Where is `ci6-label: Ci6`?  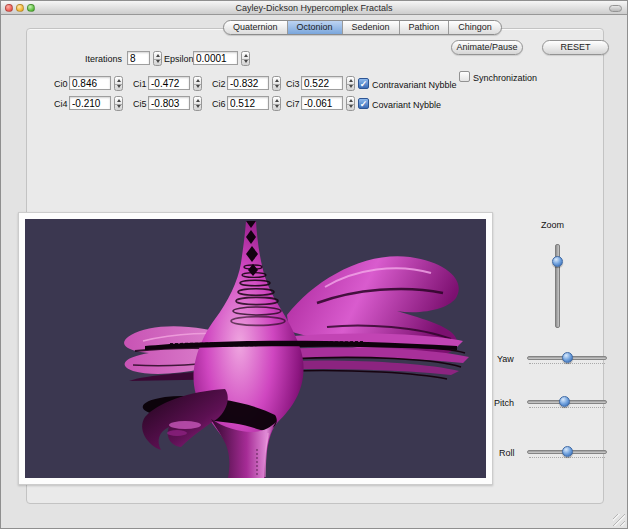 ci6-label: Ci6 is located at coordinates (219, 104).